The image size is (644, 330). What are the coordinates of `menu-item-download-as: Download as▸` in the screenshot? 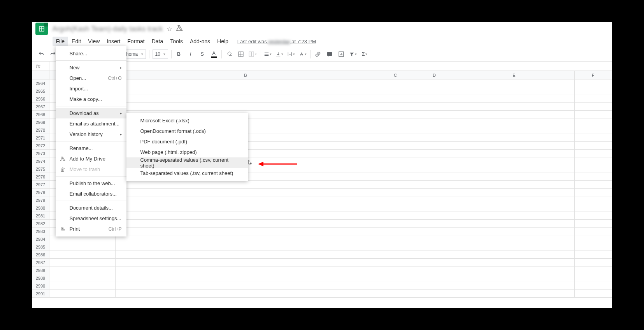 It's located at (91, 113).